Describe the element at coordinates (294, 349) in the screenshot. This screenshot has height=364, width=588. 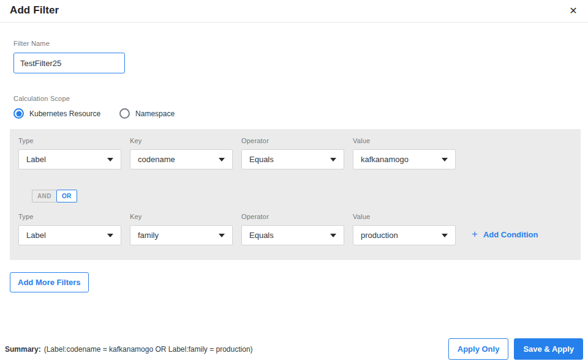
I see `dialog-footer: Summary:(Label:codename = kafkanamogo OR…` at that location.